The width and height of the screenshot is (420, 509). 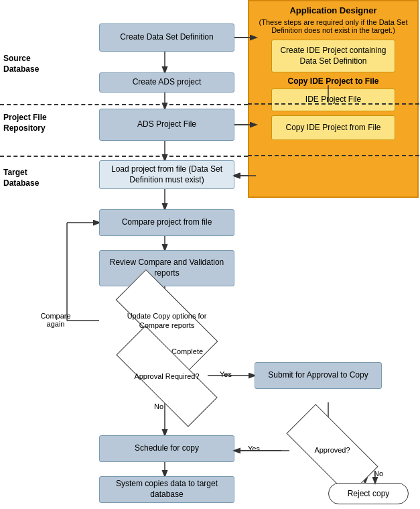 What do you see at coordinates (167, 38) in the screenshot?
I see `create-data-set-box: Create Data Set Definition` at bounding box center [167, 38].